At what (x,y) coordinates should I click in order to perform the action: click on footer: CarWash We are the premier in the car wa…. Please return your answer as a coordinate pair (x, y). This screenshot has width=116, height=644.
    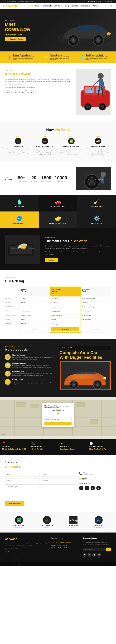
    Looking at the image, I should click on (58, 547).